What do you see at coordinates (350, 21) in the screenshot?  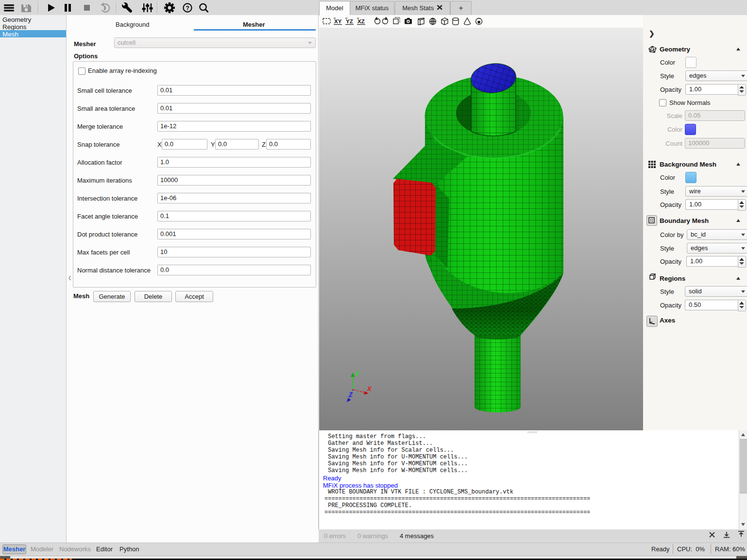 I see `svg-text: YZ` at bounding box center [350, 21].